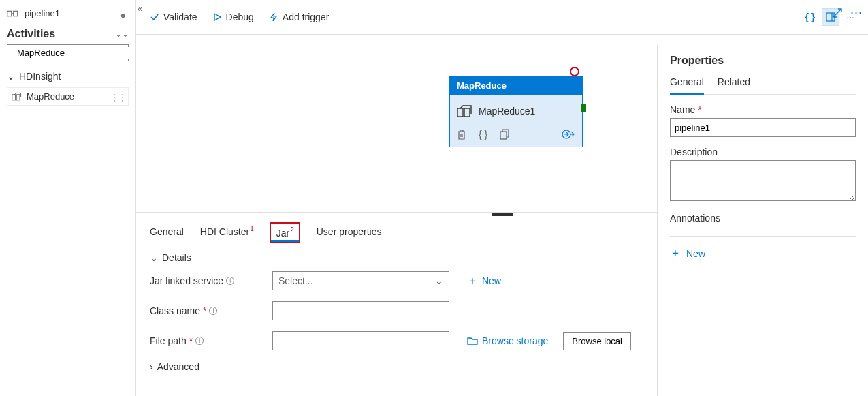 This screenshot has height=396, width=868. What do you see at coordinates (187, 281) in the screenshot?
I see `jar-linked-service-label: Jar linked service` at bounding box center [187, 281].